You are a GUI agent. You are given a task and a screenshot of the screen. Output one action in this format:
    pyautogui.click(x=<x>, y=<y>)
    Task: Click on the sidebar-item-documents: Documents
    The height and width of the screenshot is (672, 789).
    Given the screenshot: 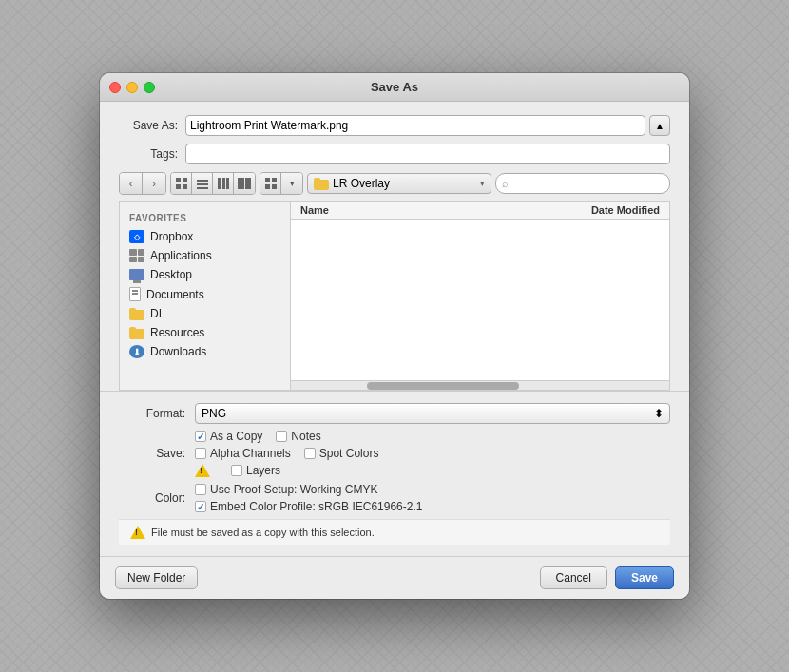 What is the action you would take?
    pyautogui.click(x=205, y=295)
    